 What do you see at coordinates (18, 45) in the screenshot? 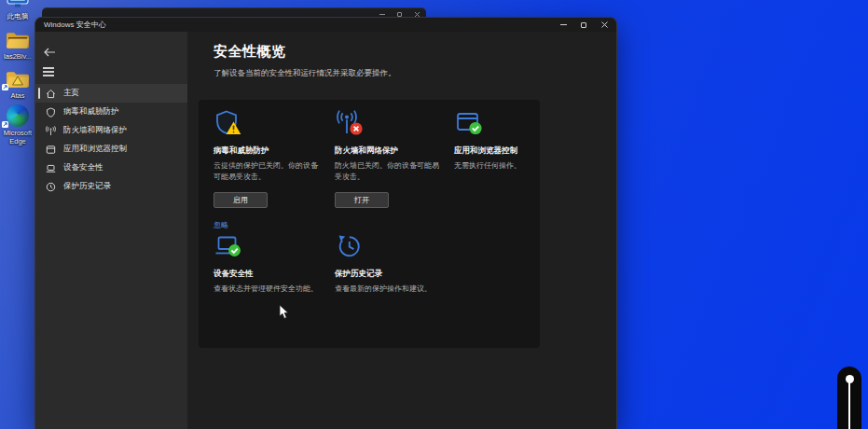
I see `desktop-icon-folder-1: las2Blv...` at bounding box center [18, 45].